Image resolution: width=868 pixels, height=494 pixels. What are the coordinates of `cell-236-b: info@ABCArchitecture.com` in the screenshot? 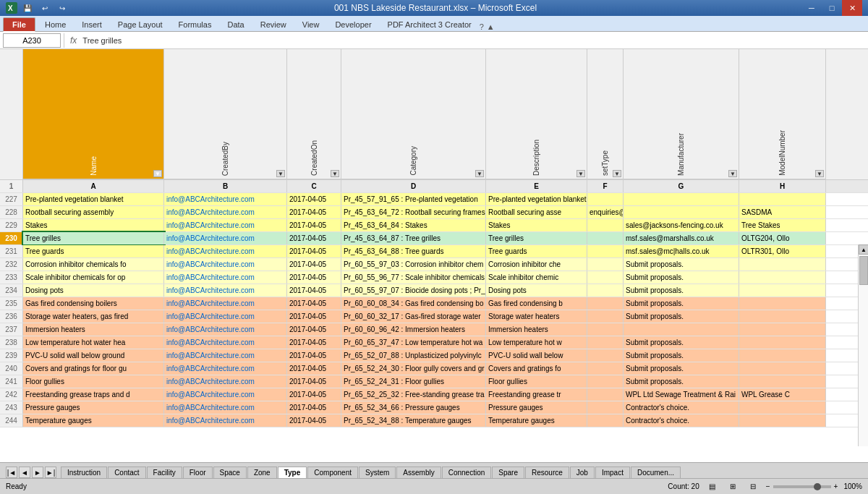 It's located at (226, 317).